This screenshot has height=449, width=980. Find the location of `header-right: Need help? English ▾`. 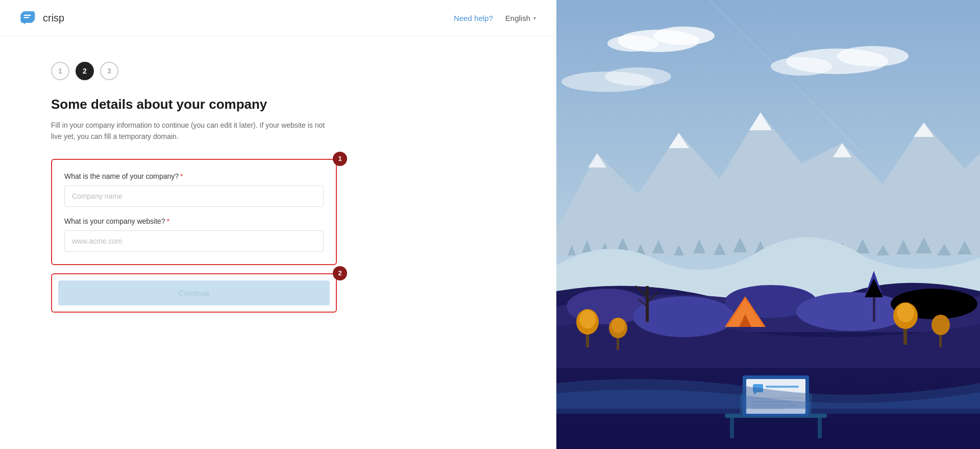

header-right: Need help? English ▾ is located at coordinates (495, 18).